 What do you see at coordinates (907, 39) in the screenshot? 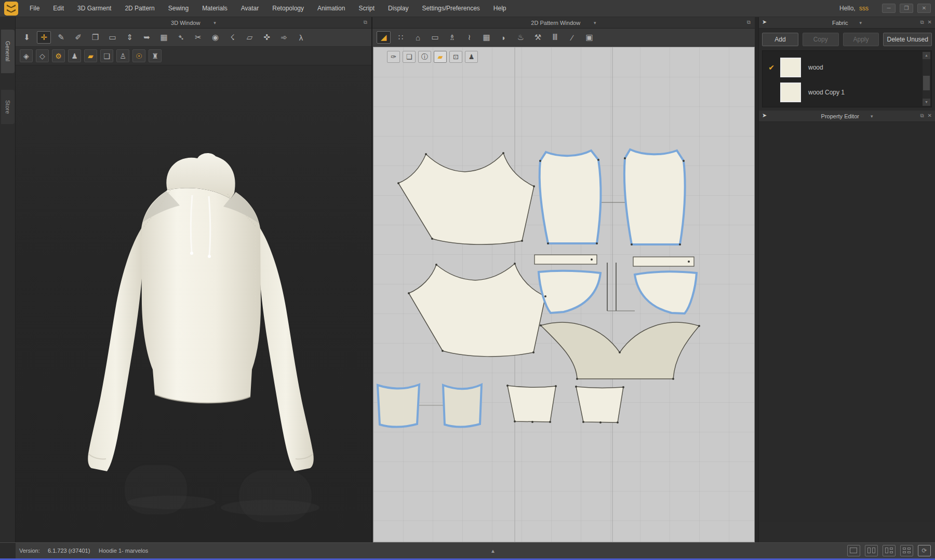
I see `fabric-delete-unused-button: Delete Unused` at bounding box center [907, 39].